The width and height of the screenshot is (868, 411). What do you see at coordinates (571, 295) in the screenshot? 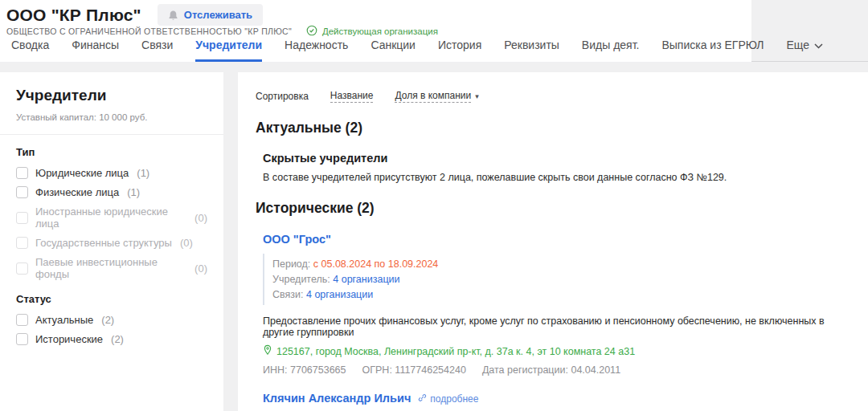
I see `connections-row: Связи: 4 организации` at bounding box center [571, 295].